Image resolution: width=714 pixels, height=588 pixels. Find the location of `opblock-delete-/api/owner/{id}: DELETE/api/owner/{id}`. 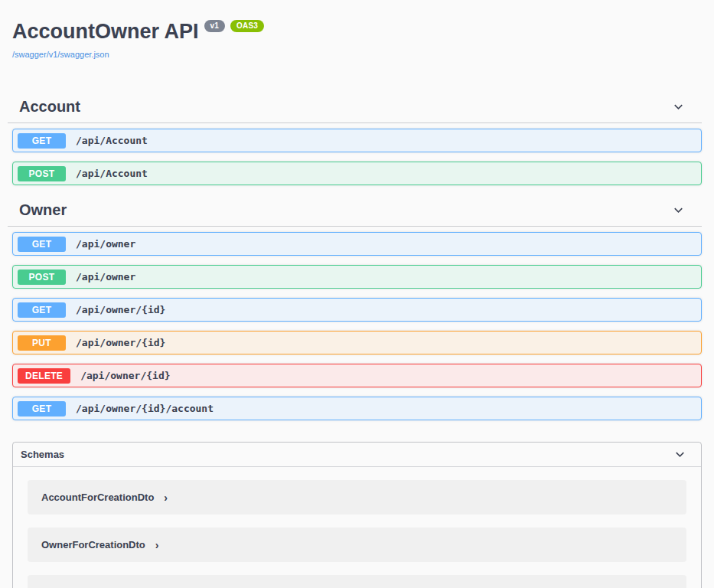

opblock-delete-/api/owner/{id}: DELETE/api/owner/{id} is located at coordinates (357, 375).